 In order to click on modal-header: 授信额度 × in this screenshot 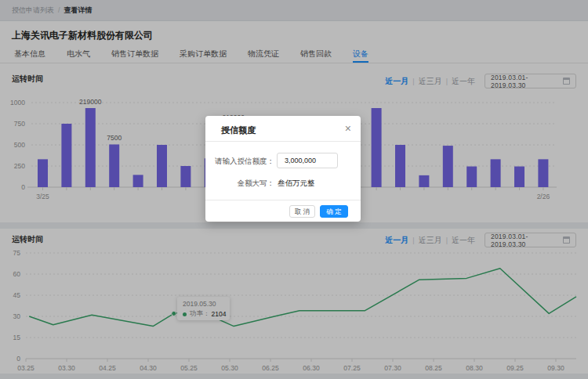, I will do `click(283, 128)`.